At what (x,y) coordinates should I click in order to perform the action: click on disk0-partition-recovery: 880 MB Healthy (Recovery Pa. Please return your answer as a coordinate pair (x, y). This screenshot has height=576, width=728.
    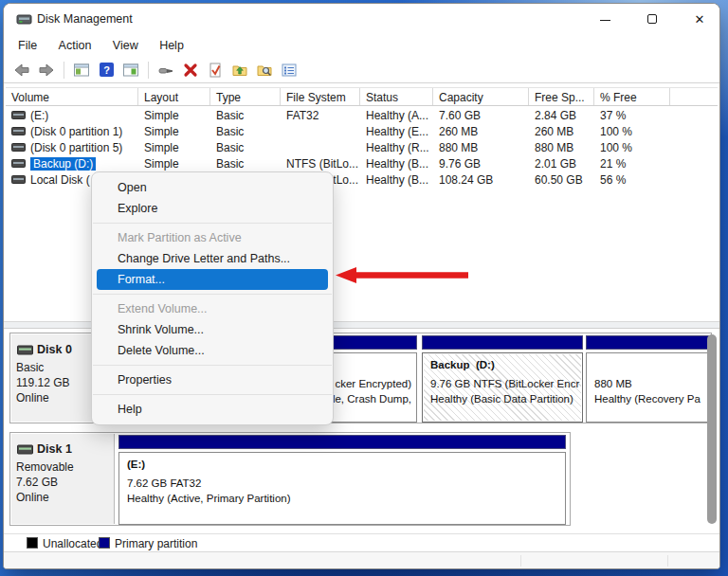
    Looking at the image, I should click on (648, 379).